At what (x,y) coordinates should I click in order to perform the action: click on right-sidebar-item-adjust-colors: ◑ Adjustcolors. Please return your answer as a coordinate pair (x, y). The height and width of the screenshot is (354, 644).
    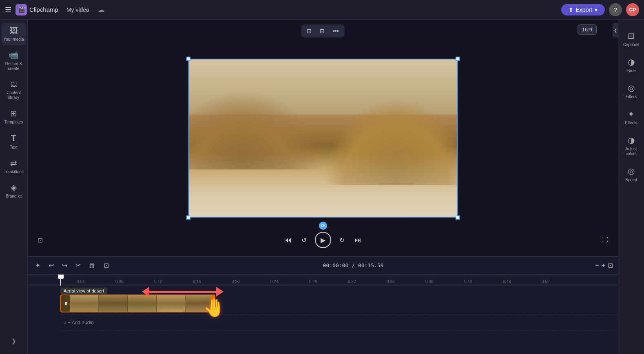
    Looking at the image, I should click on (631, 146).